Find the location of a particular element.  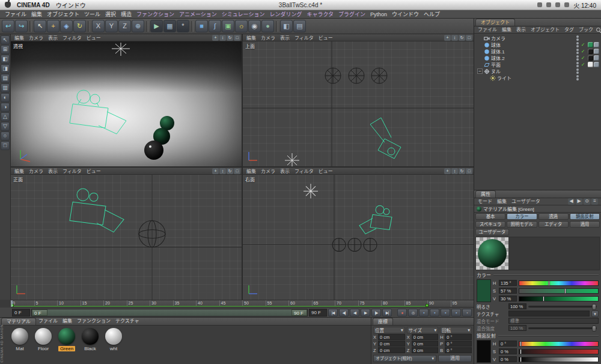

enable-check: ✓ is located at coordinates (583, 44).